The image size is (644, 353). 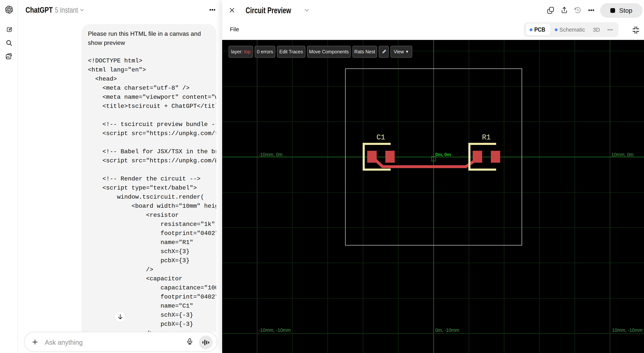 What do you see at coordinates (443, 155) in the screenshot?
I see `svg-text: 0m, 0m` at bounding box center [443, 155].